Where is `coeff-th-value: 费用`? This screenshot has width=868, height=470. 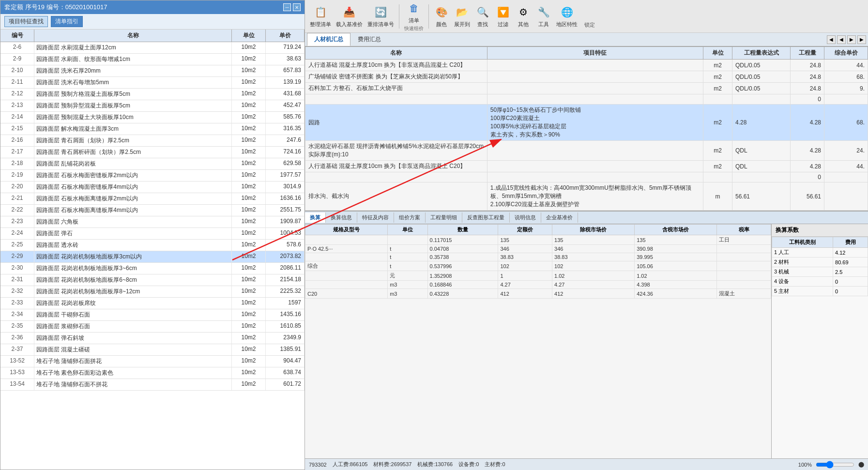
coeff-th-value: 费用 is located at coordinates (851, 243).